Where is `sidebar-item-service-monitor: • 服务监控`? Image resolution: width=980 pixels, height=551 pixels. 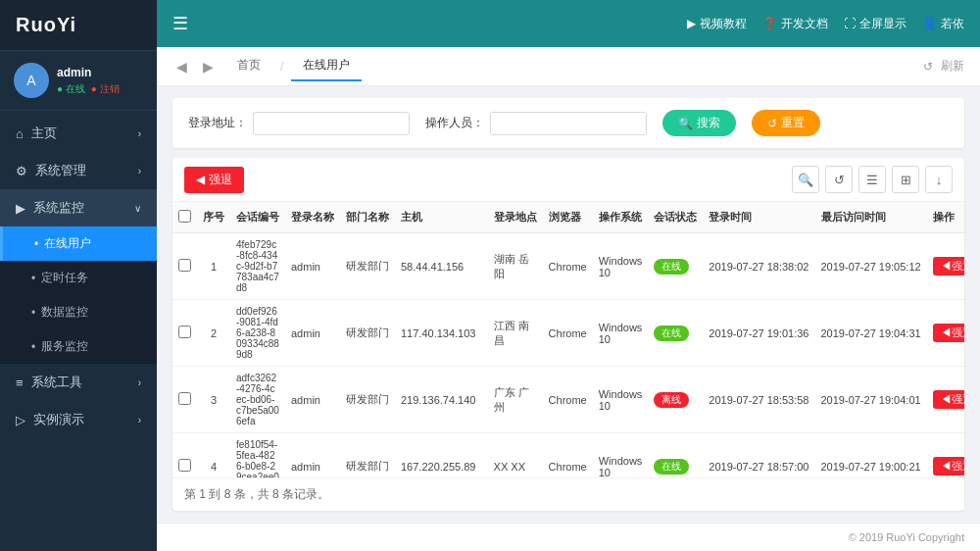
sidebar-item-service-monitor: • 服务监控 is located at coordinates (78, 347).